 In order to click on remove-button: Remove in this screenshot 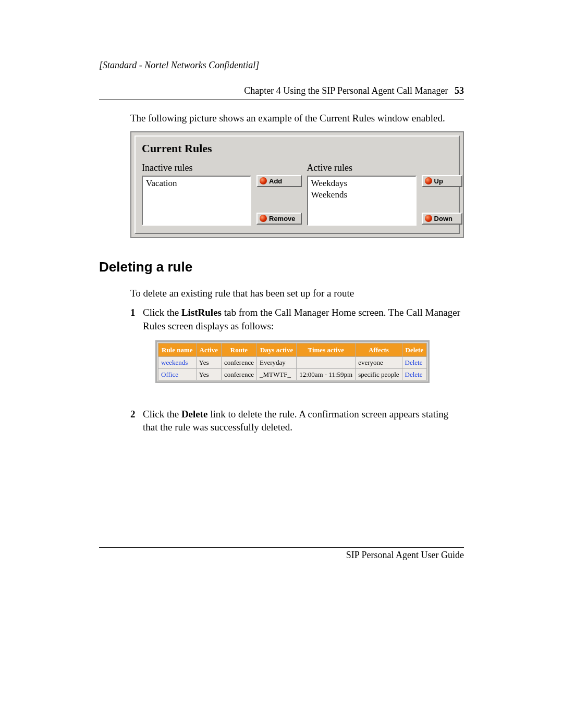, I will do `click(279, 219)`.